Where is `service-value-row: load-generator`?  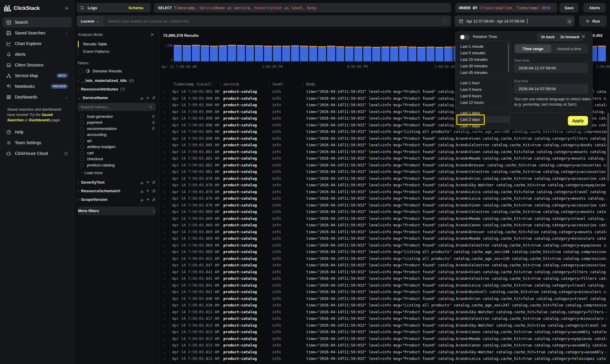
service-value-row: load-generator is located at coordinates (117, 116).